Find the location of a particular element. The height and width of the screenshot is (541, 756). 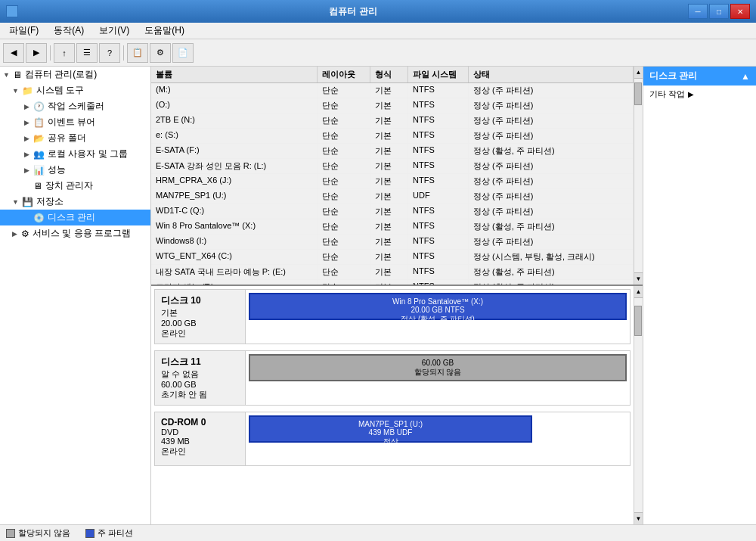

cell-volume: WD1T-C (Q:) is located at coordinates (234, 212).